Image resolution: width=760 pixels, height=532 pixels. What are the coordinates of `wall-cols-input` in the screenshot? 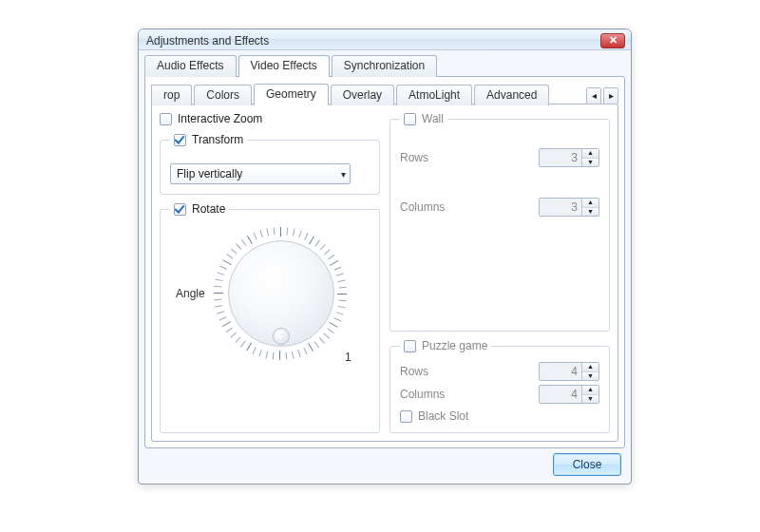 It's located at (560, 207).